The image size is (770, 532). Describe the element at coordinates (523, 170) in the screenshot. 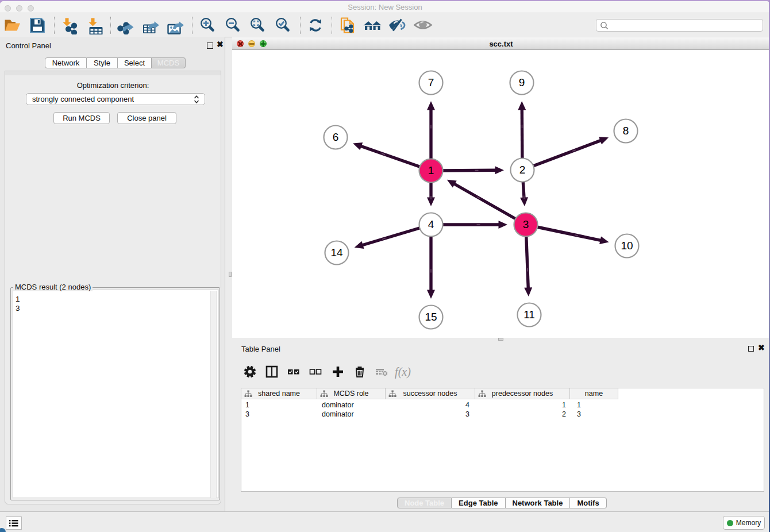

I see `svg-text: 2` at that location.